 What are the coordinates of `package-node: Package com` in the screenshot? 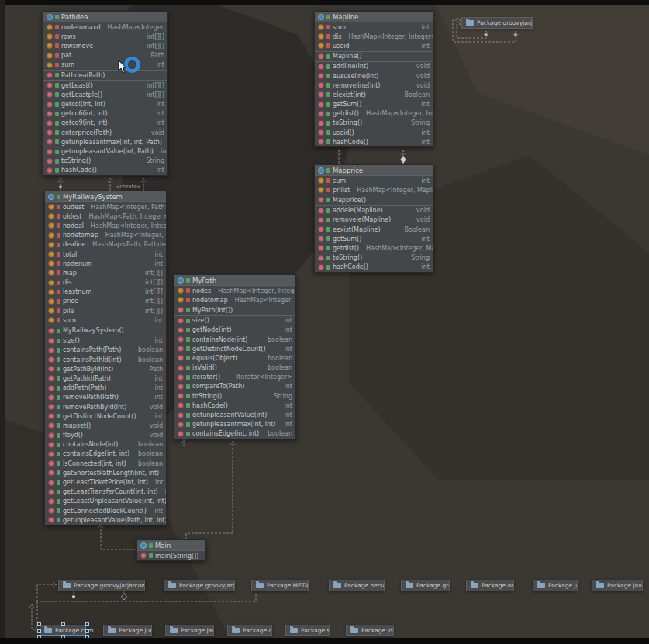 It's located at (63, 631).